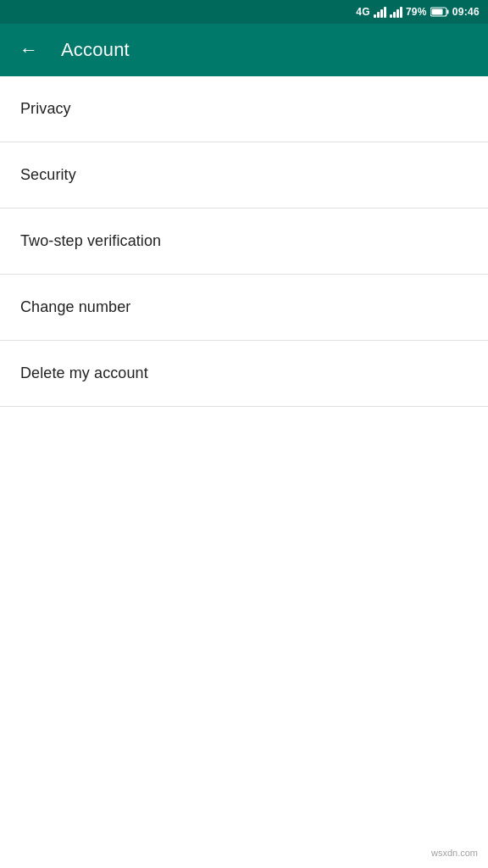  What do you see at coordinates (48, 175) in the screenshot?
I see `menu-item-security-label: Security` at bounding box center [48, 175].